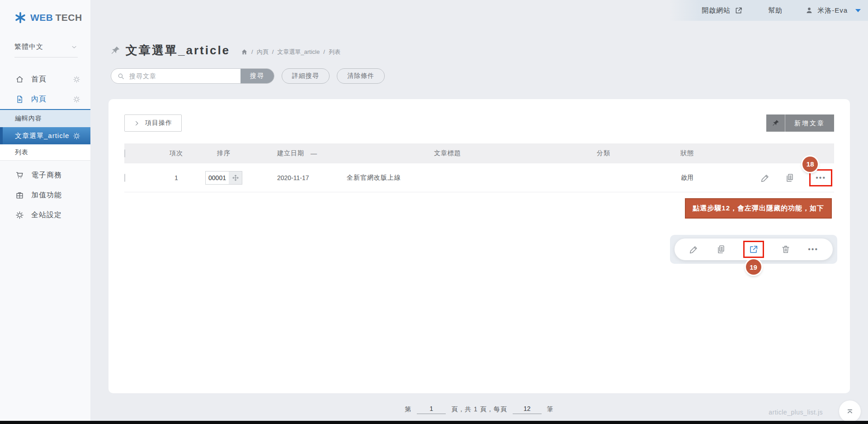 This screenshot has width=868, height=424. I want to click on search-field-group: 搜尋, so click(193, 76).